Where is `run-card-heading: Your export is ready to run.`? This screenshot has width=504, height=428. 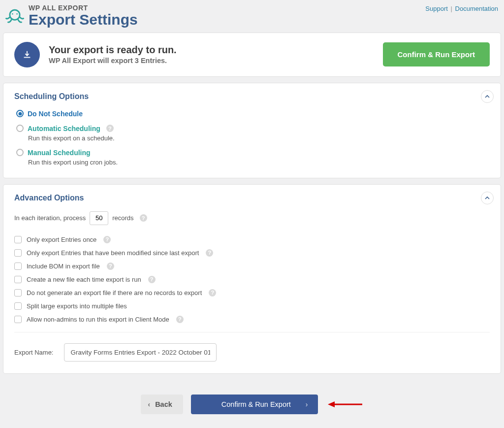 run-card-heading: Your export is ready to run. is located at coordinates (113, 50).